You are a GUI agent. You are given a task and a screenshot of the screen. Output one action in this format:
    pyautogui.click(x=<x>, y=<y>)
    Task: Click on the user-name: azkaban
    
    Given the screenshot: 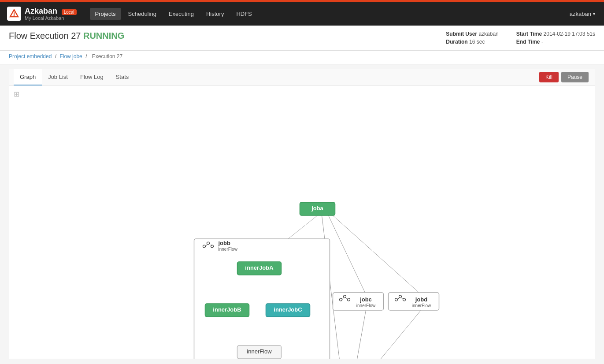 What is the action you would take?
    pyautogui.click(x=581, y=14)
    